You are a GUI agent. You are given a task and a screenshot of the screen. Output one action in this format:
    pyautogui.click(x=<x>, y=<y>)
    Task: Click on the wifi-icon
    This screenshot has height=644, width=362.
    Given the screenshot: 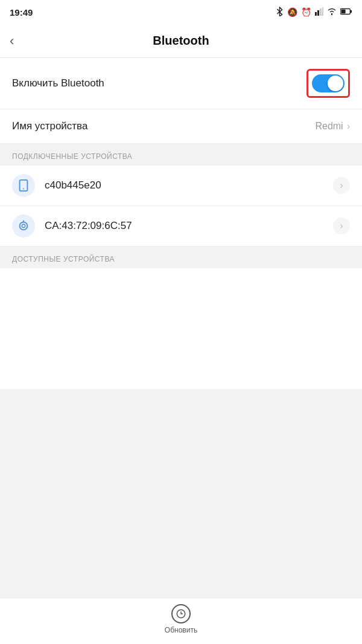 What is the action you would take?
    pyautogui.click(x=332, y=12)
    